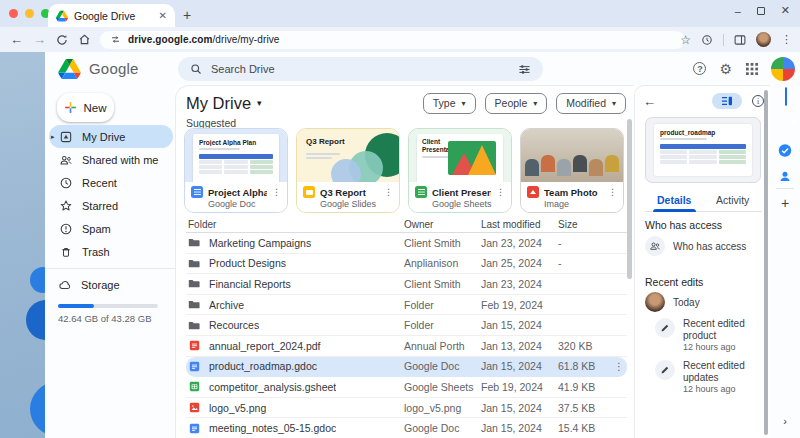 The width and height of the screenshot is (800, 438). Describe the element at coordinates (406, 284) in the screenshot. I see `table-row: Financial Reports Client Smith Jan 23, 2…` at that location.